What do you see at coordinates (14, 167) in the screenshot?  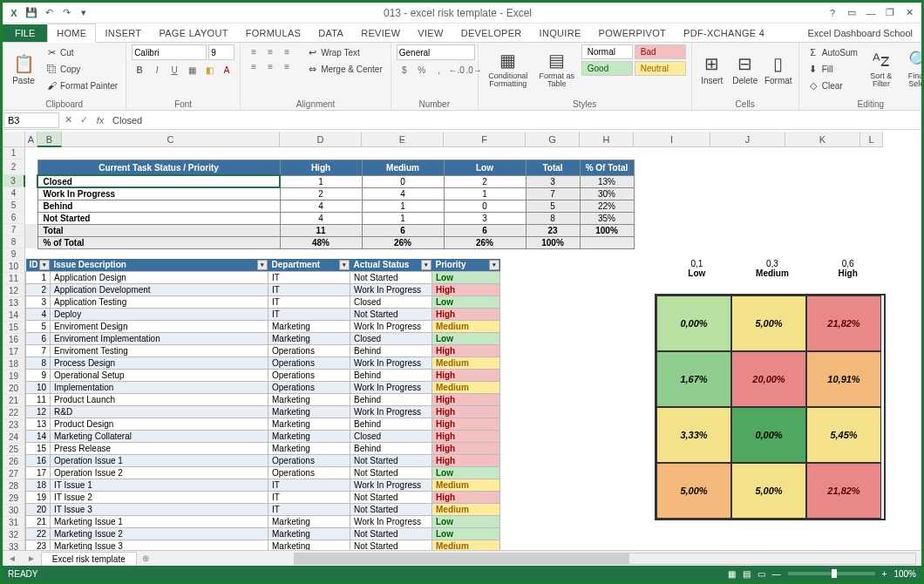 I see `row-header: 2` at bounding box center [14, 167].